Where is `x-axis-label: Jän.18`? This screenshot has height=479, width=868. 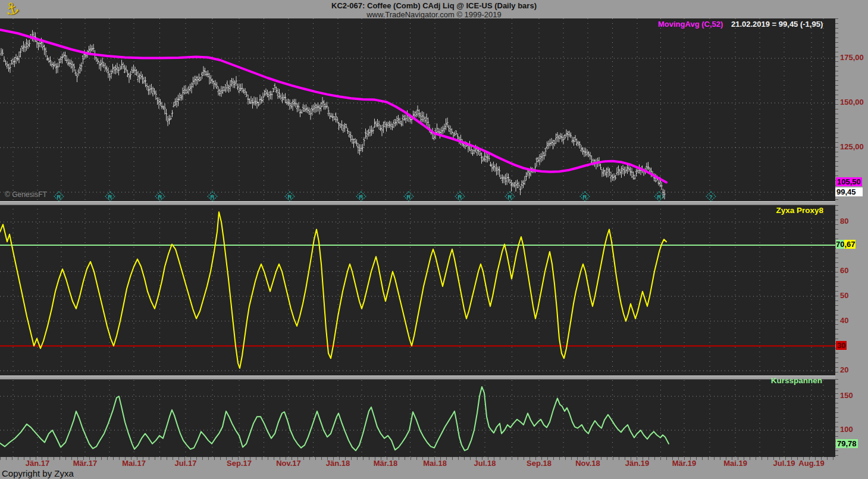
x-axis-label: Jän.18 is located at coordinates (338, 463).